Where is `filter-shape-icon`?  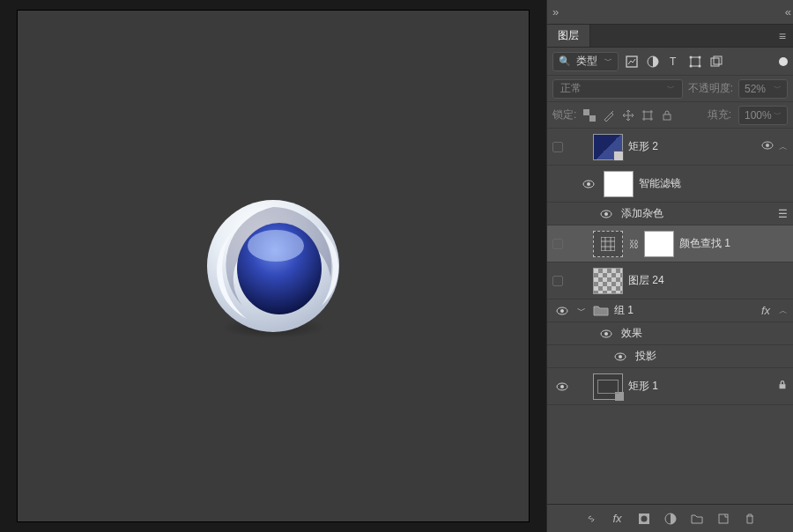 filter-shape-icon is located at coordinates (695, 62).